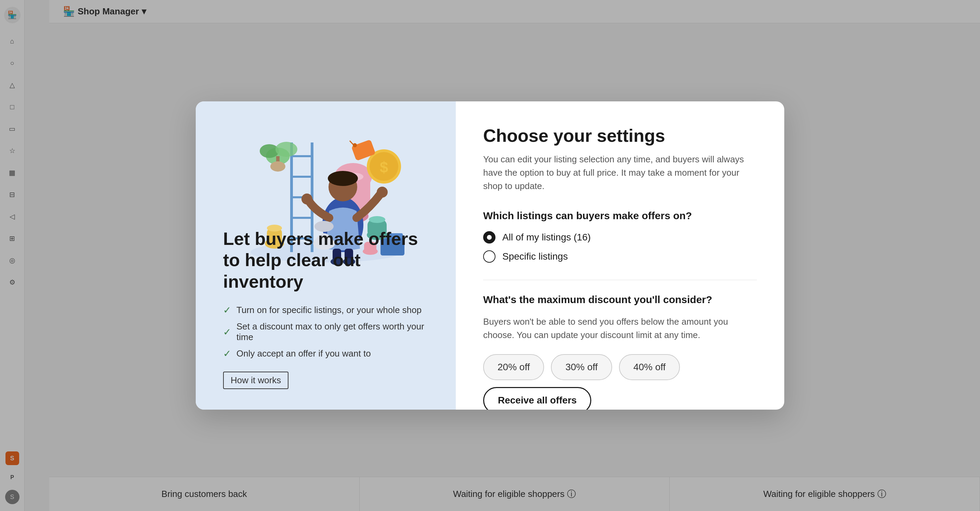 The image size is (980, 511). I want to click on how-it-works-link: How it works, so click(256, 380).